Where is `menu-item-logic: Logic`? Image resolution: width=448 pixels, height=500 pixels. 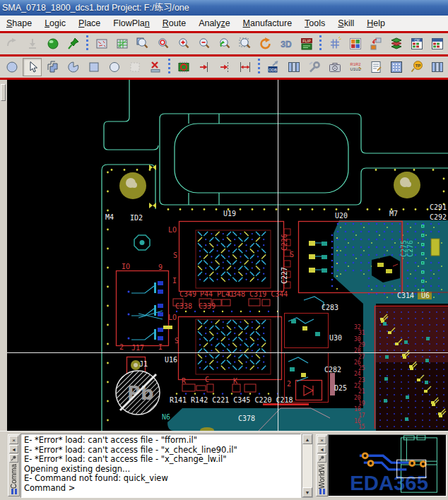
menu-item-logic: Logic is located at coordinates (55, 23).